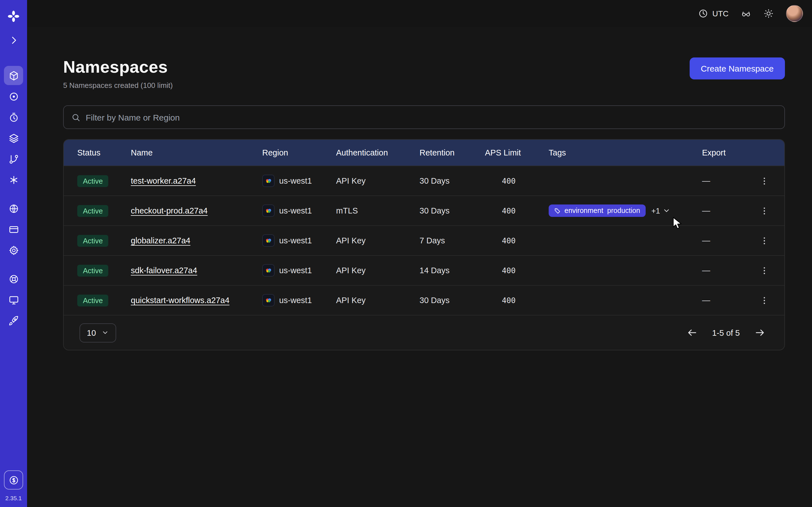  What do you see at coordinates (432, 117) in the screenshot?
I see `filter-input` at bounding box center [432, 117].